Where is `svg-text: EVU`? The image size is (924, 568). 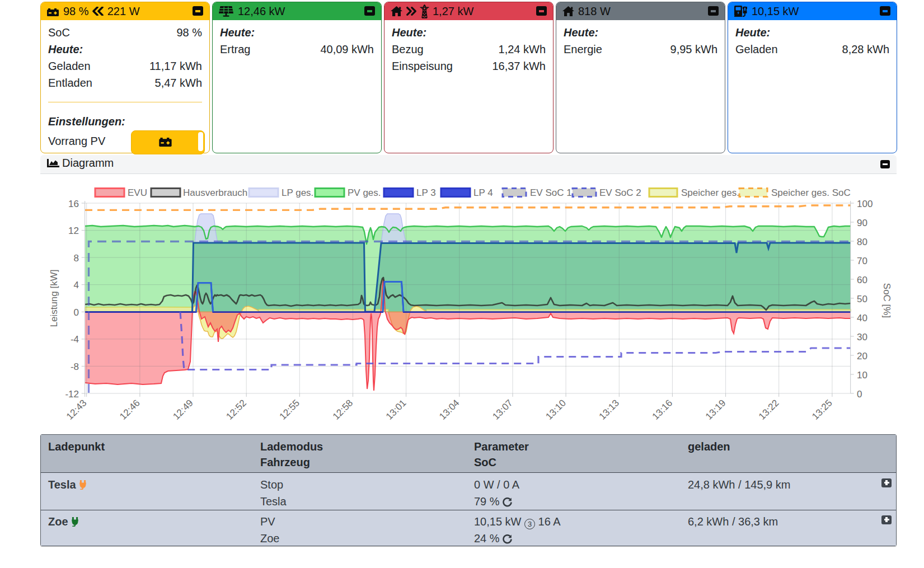 svg-text: EVU is located at coordinates (138, 193).